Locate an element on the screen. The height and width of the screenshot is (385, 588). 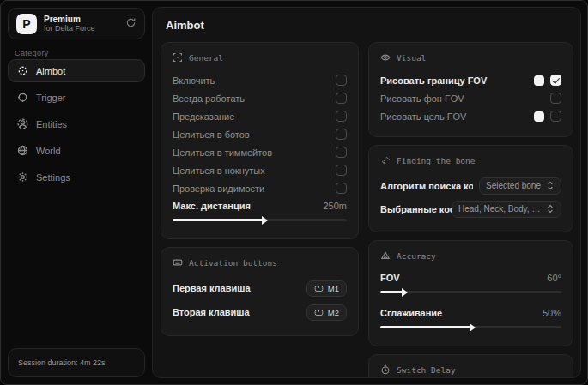
trigger-icon is located at coordinates (22, 98).